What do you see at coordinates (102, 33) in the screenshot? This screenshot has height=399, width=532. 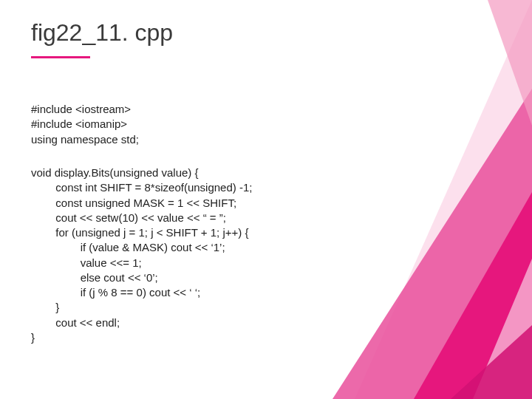 I see `slide-title: fig22_11. cpp` at bounding box center [102, 33].